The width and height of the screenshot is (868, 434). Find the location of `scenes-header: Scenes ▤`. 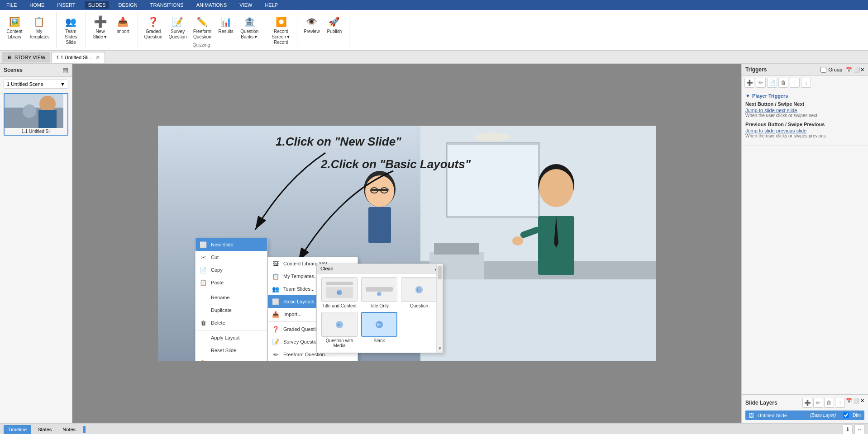

scenes-header: Scenes ▤ is located at coordinates (36, 71).